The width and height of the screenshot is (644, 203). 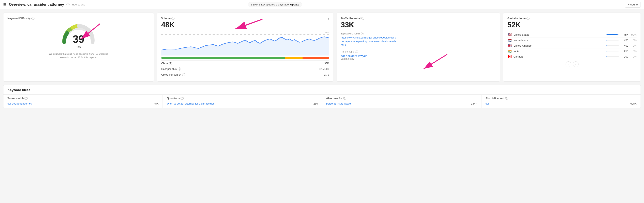 I want to click on gauge-container: 39 Hard, so click(x=78, y=36).